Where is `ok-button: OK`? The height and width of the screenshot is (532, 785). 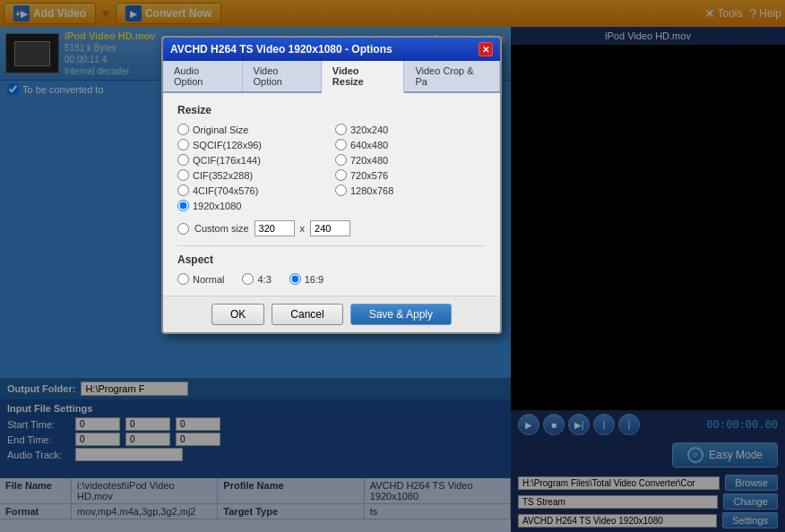
ok-button: OK is located at coordinates (238, 314).